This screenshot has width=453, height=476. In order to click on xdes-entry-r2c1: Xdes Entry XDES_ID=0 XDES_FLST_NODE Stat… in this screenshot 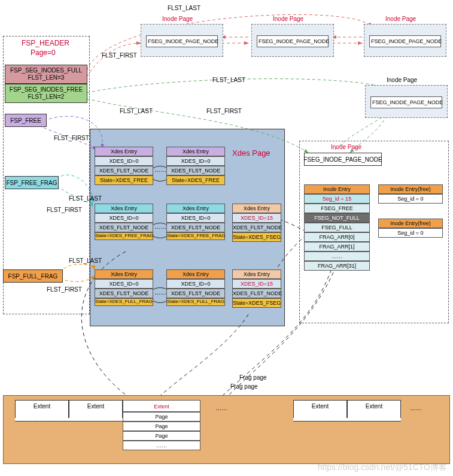, I will do `click(124, 222)`.